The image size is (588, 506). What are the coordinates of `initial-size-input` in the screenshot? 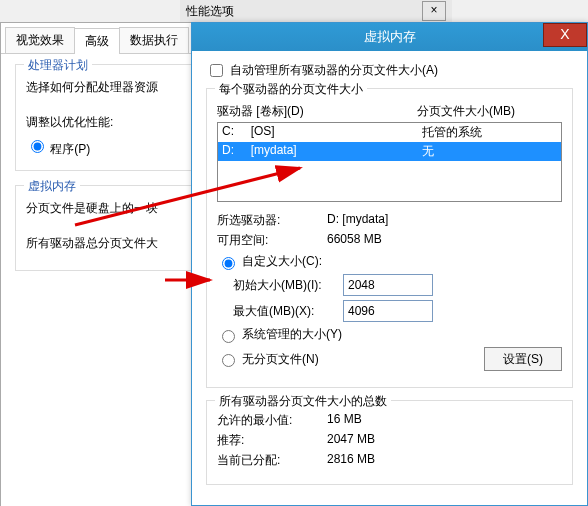 It's located at (388, 285).